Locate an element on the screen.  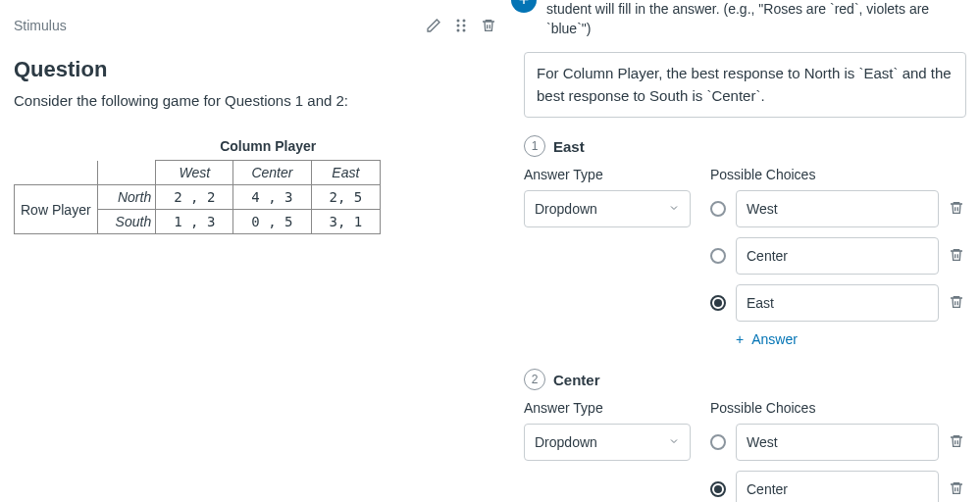
question-heading: Question is located at coordinates (257, 70).